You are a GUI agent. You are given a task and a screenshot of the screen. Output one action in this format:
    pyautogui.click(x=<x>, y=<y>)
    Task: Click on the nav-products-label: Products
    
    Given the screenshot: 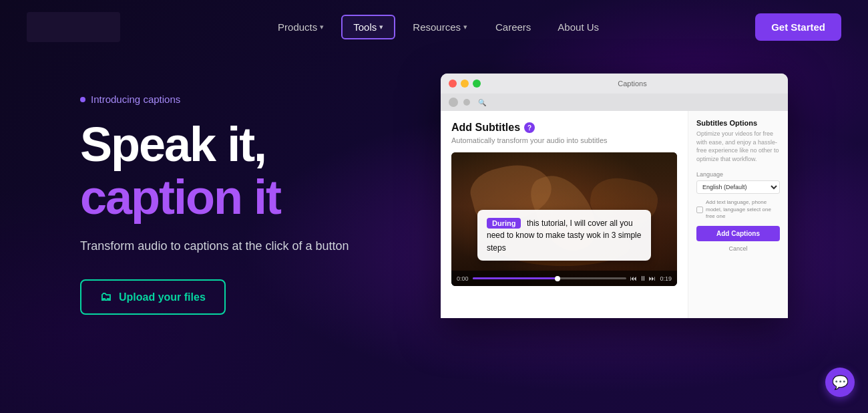 What is the action you would take?
    pyautogui.click(x=298, y=27)
    